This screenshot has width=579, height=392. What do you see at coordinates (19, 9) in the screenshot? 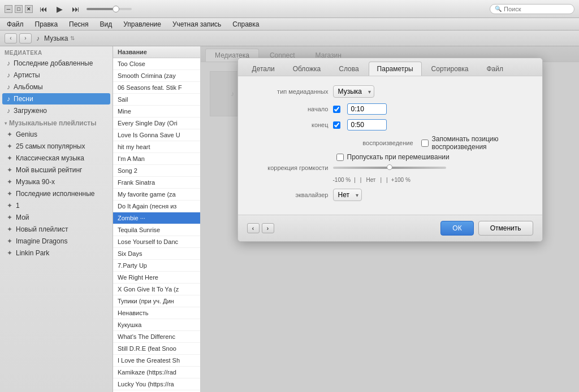
I see `maximize-button: □` at bounding box center [19, 9].